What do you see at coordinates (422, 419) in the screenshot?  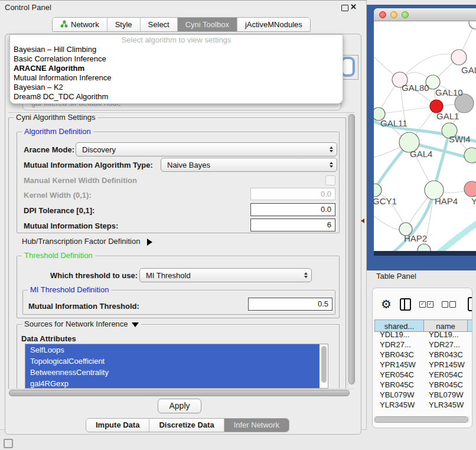 I see `table-horizontal-scrollbar` at bounding box center [422, 419].